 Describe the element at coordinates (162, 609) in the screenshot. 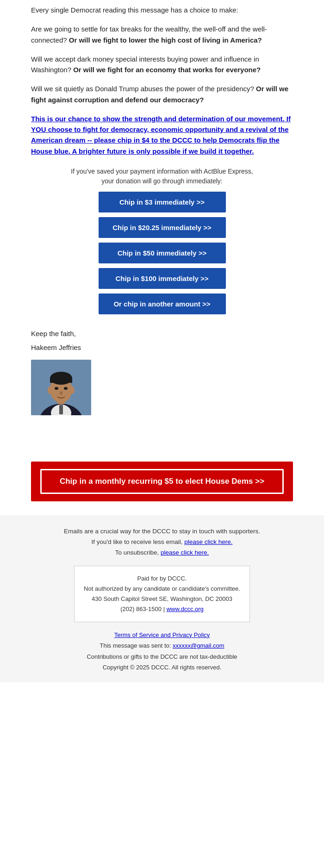

I see `legal-line4: (202) 863-1500 | www.dccc.org` at that location.